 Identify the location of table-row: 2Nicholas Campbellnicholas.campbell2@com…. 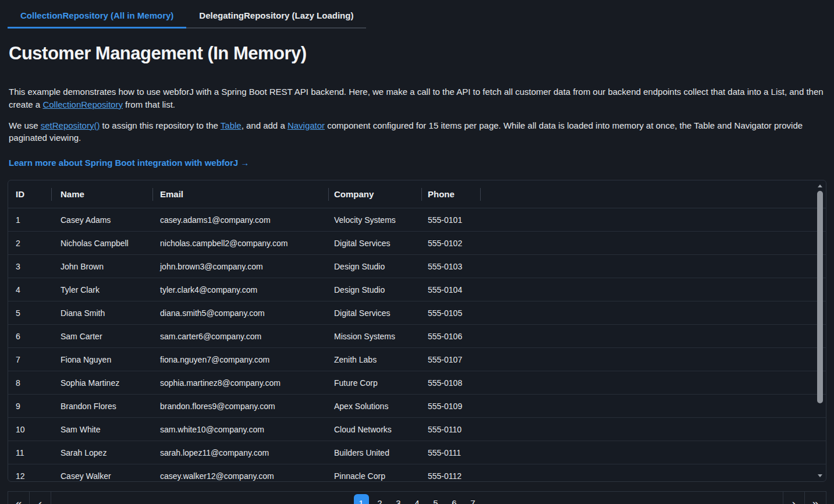
(417, 243).